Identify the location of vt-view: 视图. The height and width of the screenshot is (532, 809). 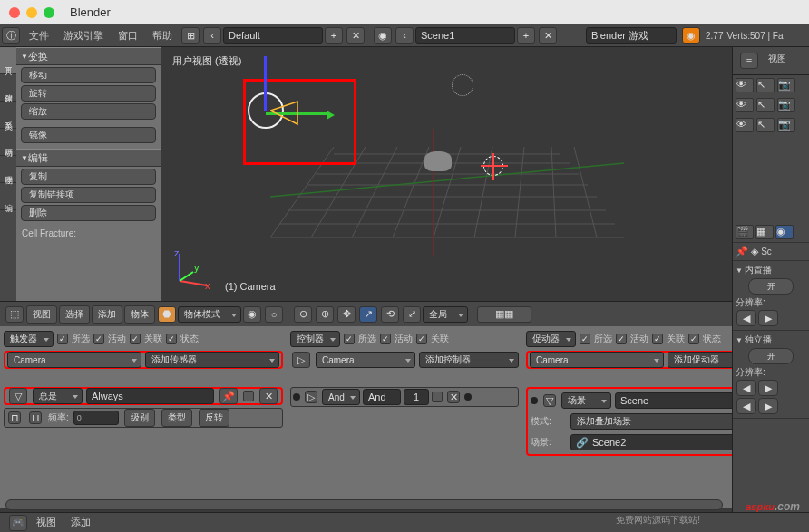
(42, 314).